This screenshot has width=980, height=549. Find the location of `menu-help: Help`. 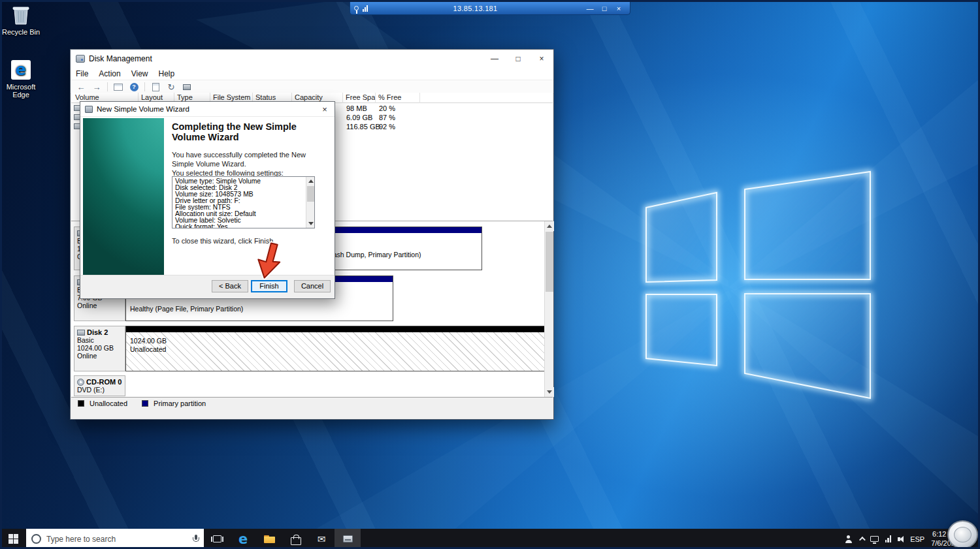

menu-help: Help is located at coordinates (167, 73).